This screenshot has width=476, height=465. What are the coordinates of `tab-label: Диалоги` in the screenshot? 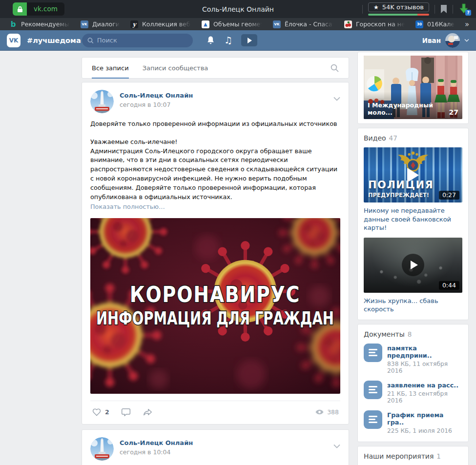 It's located at (106, 24).